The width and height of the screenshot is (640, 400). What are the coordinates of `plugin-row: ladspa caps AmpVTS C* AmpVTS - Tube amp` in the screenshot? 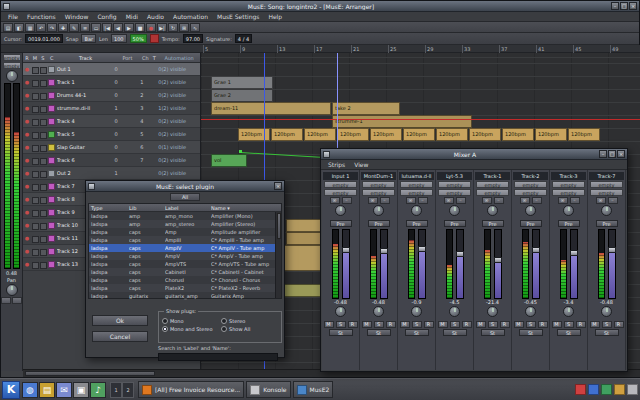 It's located at (185, 264).